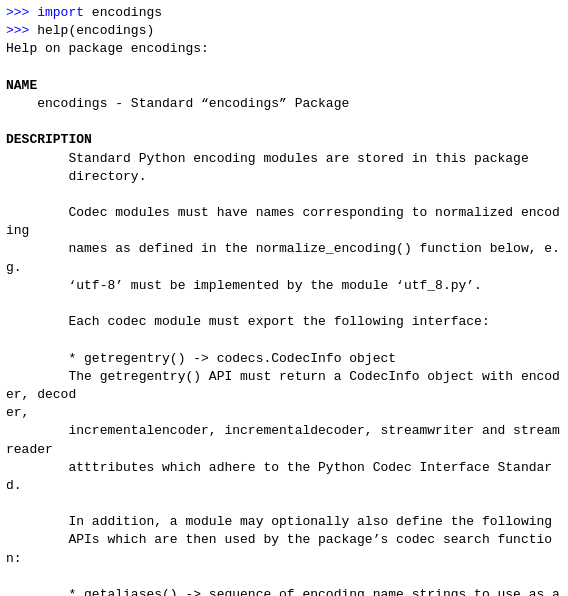  What do you see at coordinates (284, 104) in the screenshot?
I see `name-content: encodings - Standard “encodings” Package` at bounding box center [284, 104].